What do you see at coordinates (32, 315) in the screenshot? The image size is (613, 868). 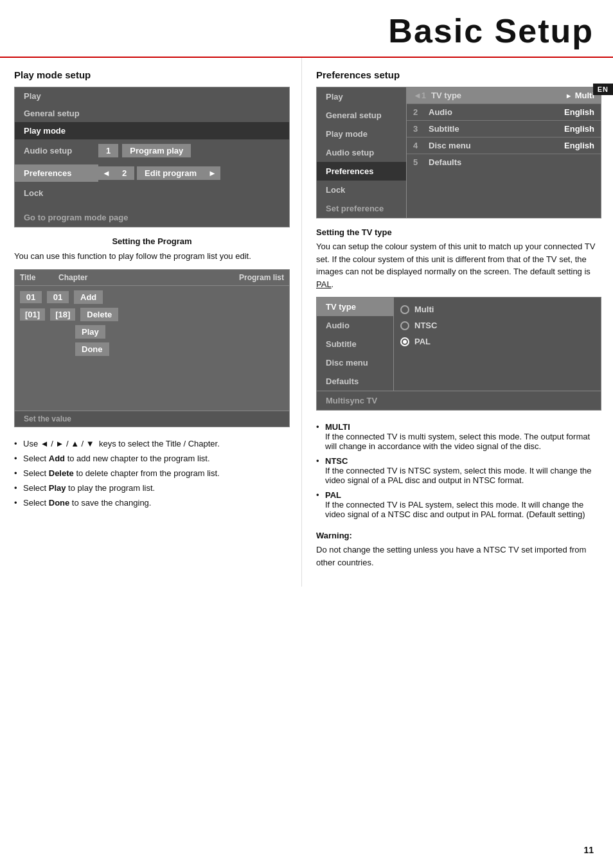 I see `cell-title-2: [01]` at bounding box center [32, 315].